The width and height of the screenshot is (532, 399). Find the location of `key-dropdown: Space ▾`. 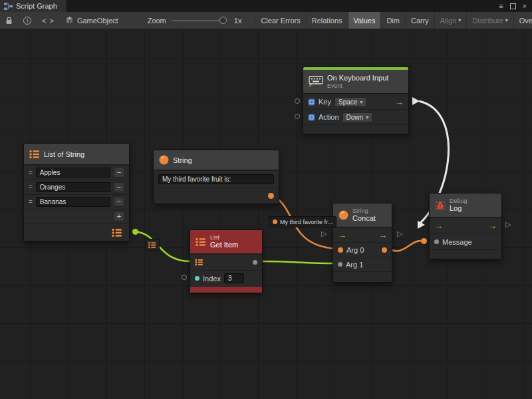

key-dropdown: Space ▾ is located at coordinates (350, 102).